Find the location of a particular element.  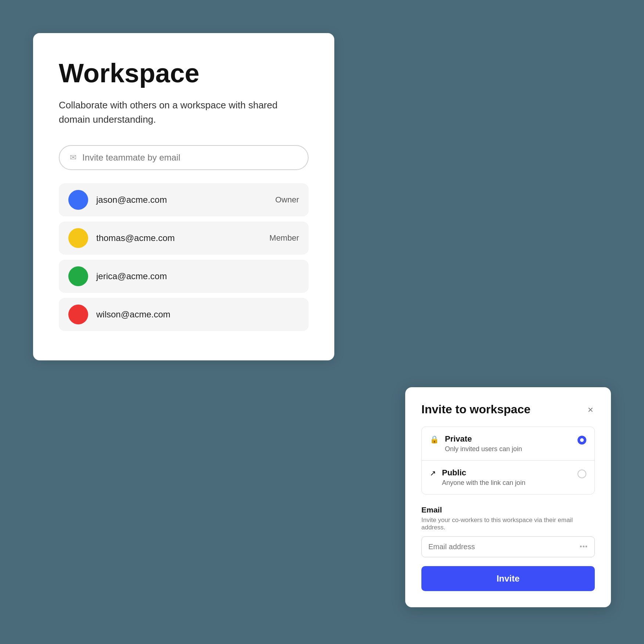

option-text: PrivateOnly invited users can join is located at coordinates (508, 444).